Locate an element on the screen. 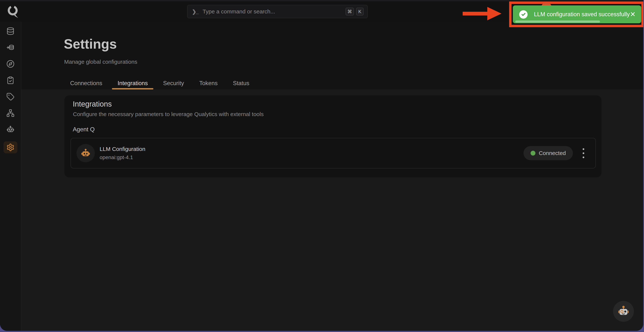 The height and width of the screenshot is (332, 644). toast-close-icon: ✕ is located at coordinates (633, 14).